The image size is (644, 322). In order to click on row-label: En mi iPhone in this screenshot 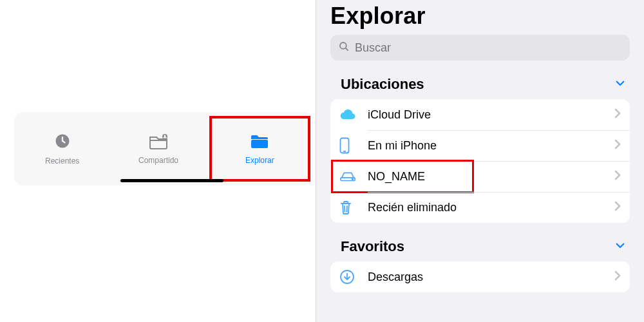, I will do `click(491, 146)`.